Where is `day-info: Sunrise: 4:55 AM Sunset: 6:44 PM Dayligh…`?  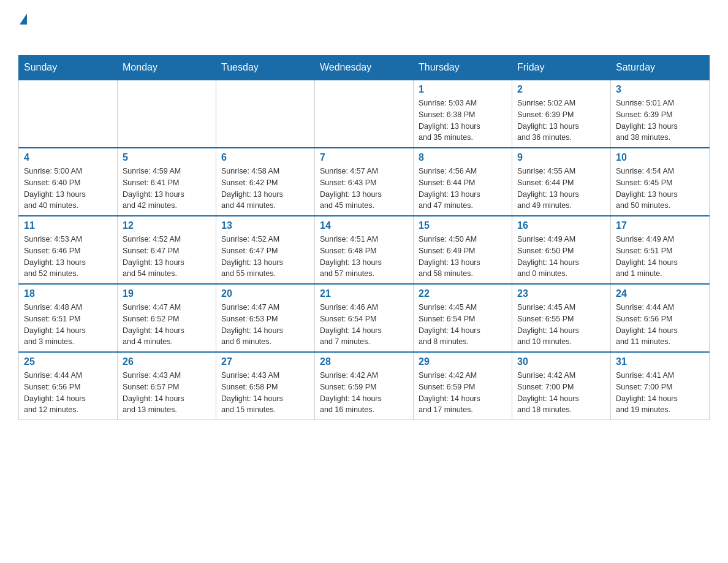 day-info: Sunrise: 4:55 AM Sunset: 6:44 PM Dayligh… is located at coordinates (561, 189).